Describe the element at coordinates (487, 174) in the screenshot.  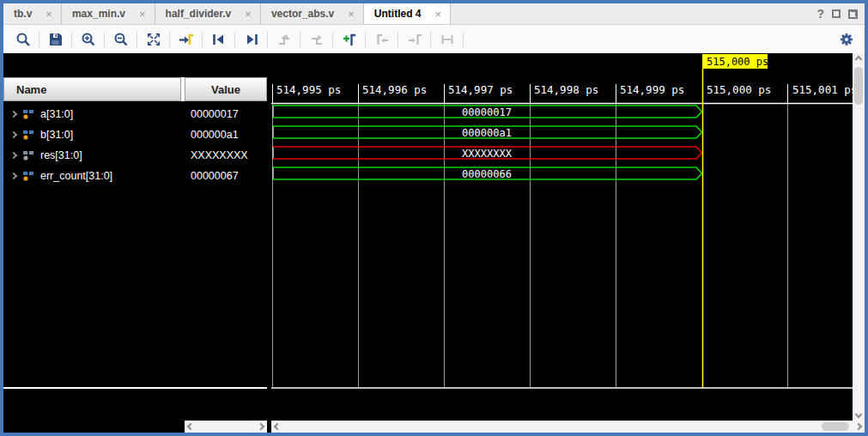
I see `wave-value-err: 00000066` at that location.